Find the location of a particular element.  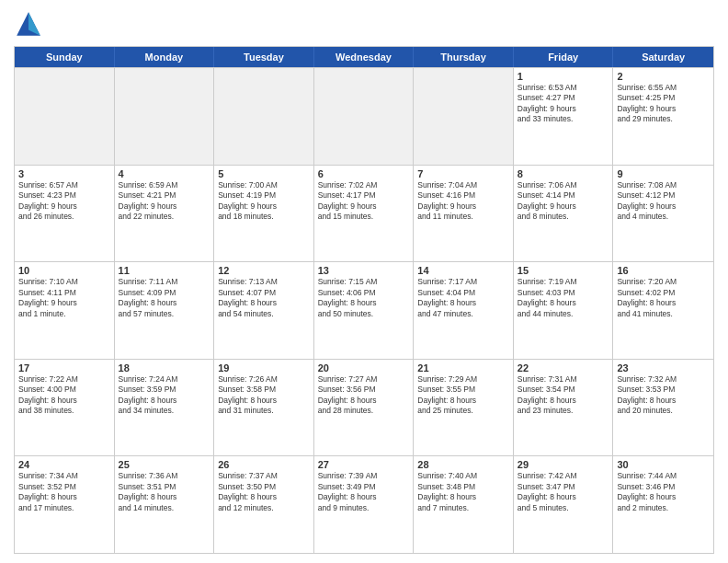

day-number: 10 is located at coordinates (64, 270).